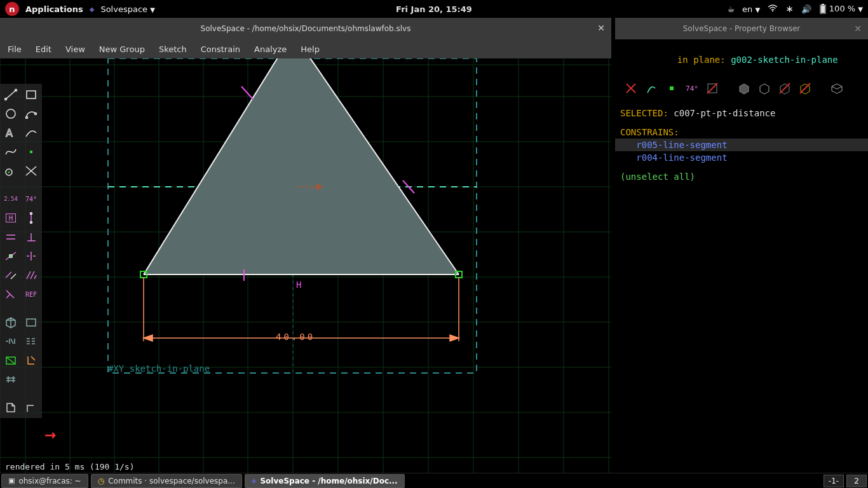 The width and height of the screenshot is (868, 488). Describe the element at coordinates (50, 435) in the screenshot. I see `red-arrow-icon: →` at that location.